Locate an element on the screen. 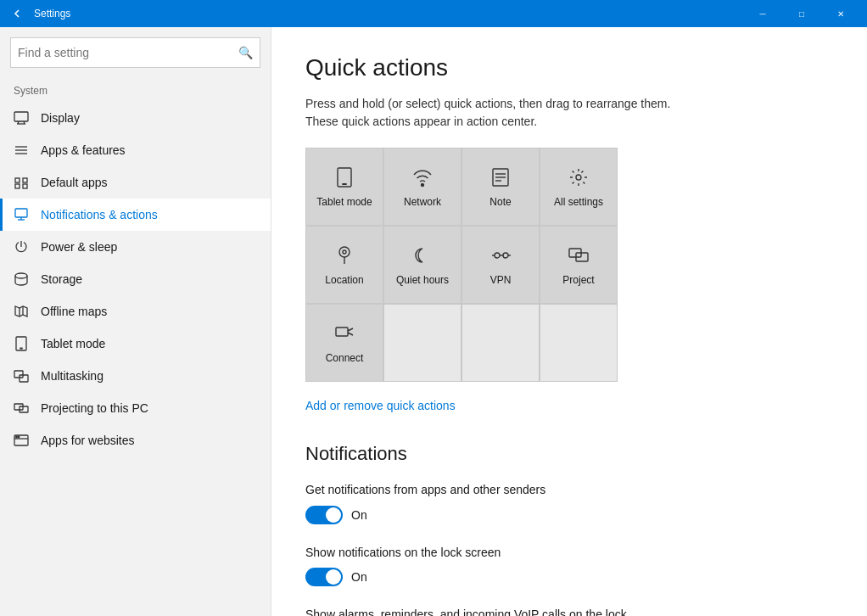  sidebar-label-multitasking: Multitasking is located at coordinates (72, 376).